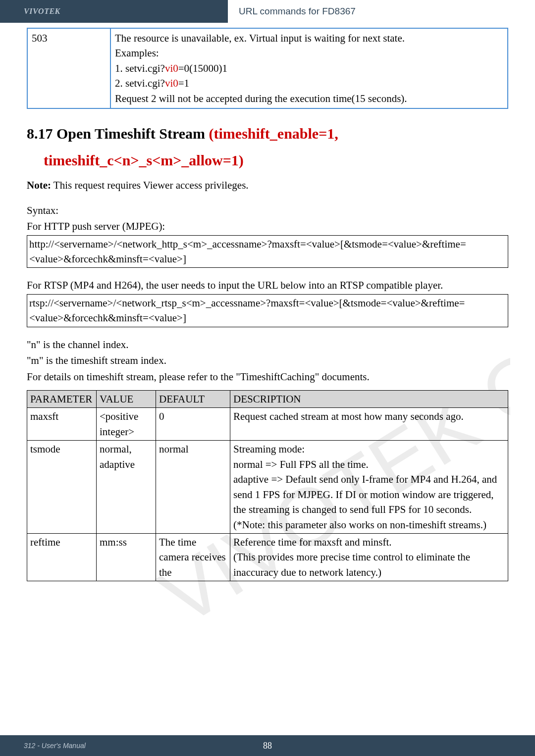 This screenshot has width=535, height=756. What do you see at coordinates (30, 11) in the screenshot?
I see `brand-text: VIVOTEK` at bounding box center [30, 11].